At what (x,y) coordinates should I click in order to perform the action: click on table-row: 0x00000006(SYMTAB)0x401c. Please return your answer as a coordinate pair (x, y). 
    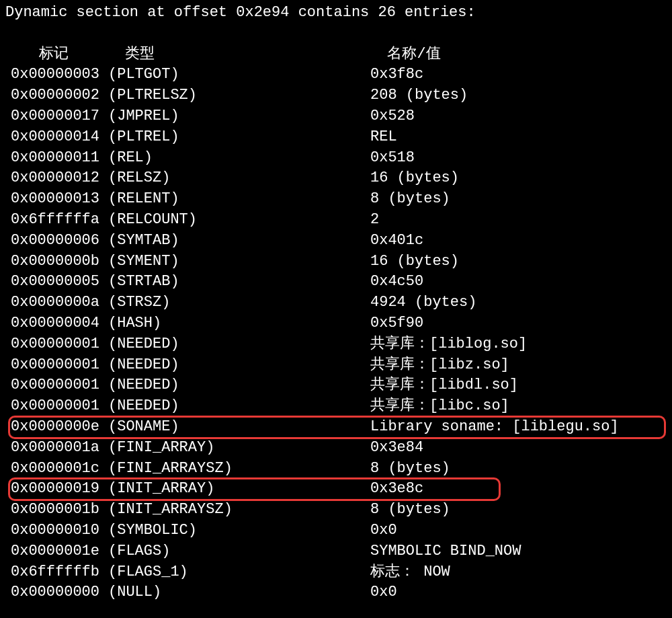
    Looking at the image, I should click on (336, 241).